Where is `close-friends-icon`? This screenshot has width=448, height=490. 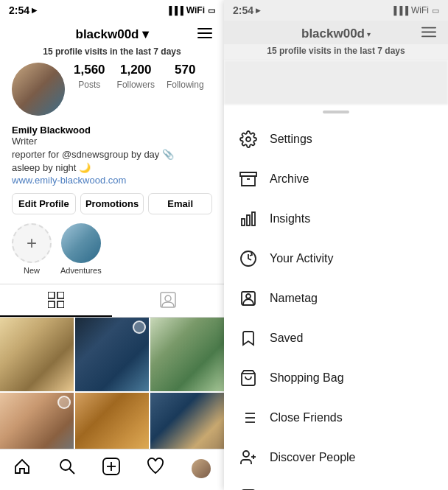 close-friends-icon is located at coordinates (248, 418).